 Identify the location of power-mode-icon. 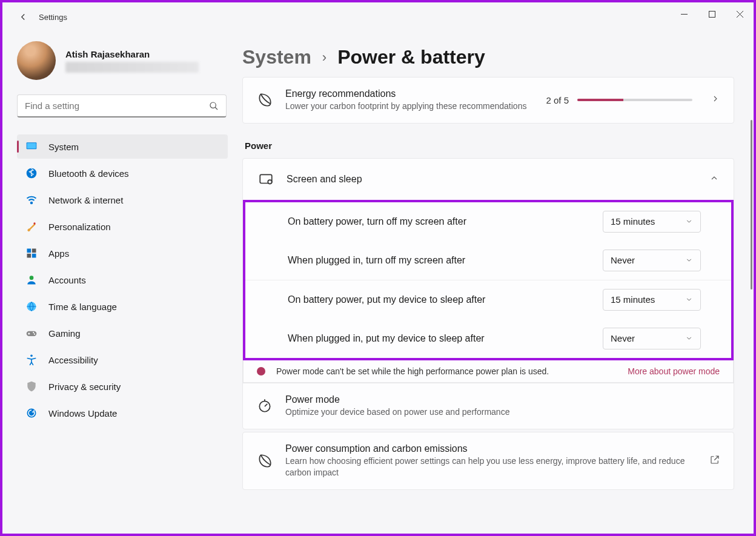
(265, 406).